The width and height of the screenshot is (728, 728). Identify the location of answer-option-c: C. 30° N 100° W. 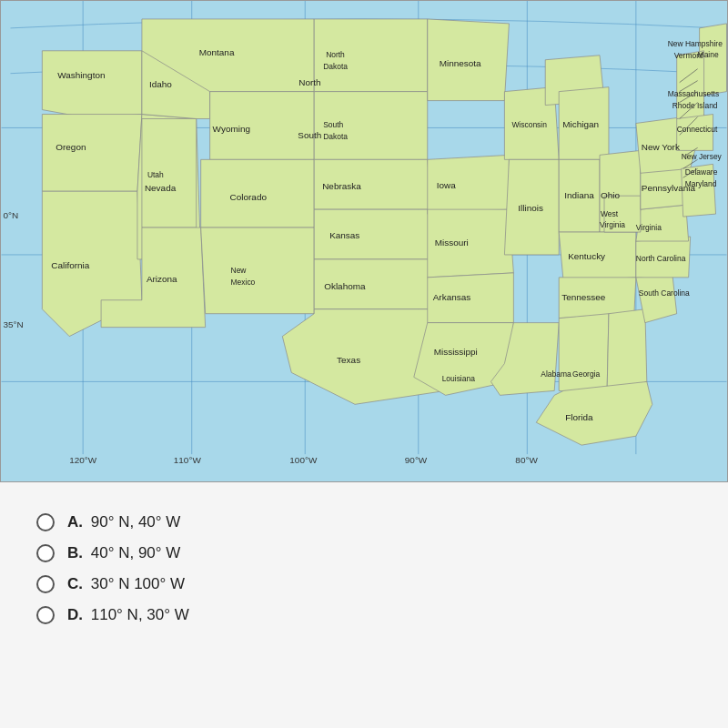
(364, 584).